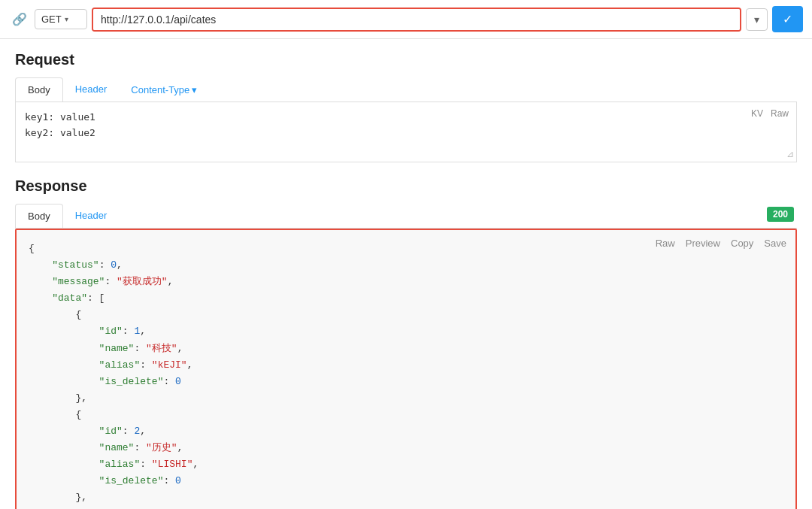  What do you see at coordinates (66, 20) in the screenshot?
I see `method-chevron-icon: ▾` at bounding box center [66, 20].